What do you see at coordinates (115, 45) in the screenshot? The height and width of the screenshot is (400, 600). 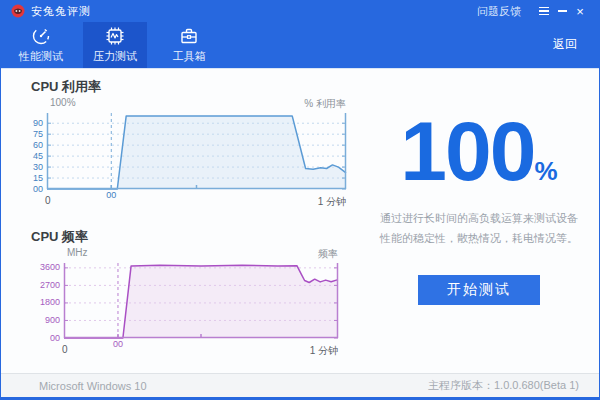 I see `tabs: 性能测试 压力测试` at bounding box center [115, 45].